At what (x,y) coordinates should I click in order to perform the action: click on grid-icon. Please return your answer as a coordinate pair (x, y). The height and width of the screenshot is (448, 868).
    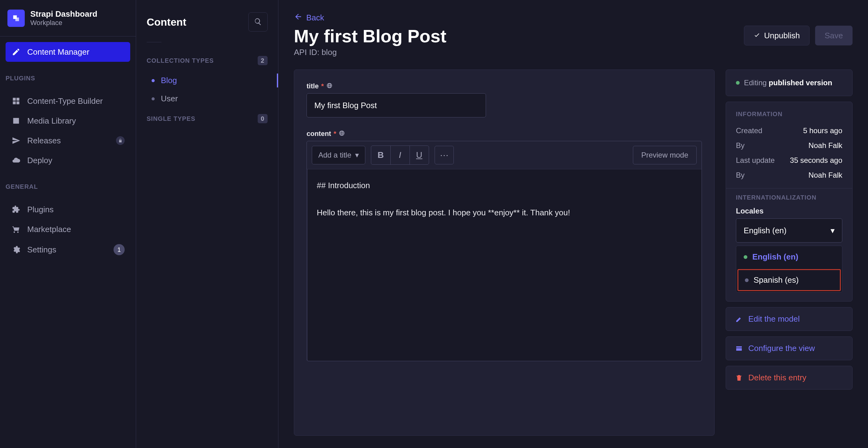
    Looking at the image, I should click on (16, 101).